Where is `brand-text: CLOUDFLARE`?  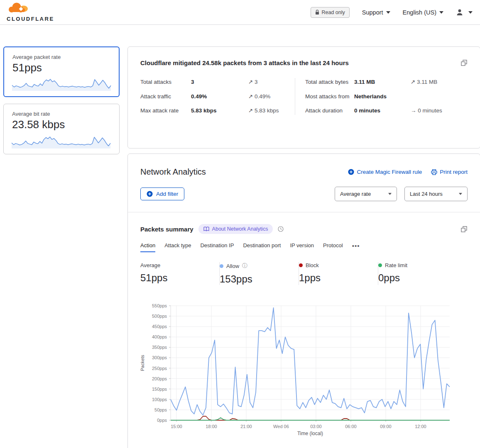
brand-text: CLOUDFLARE is located at coordinates (31, 19).